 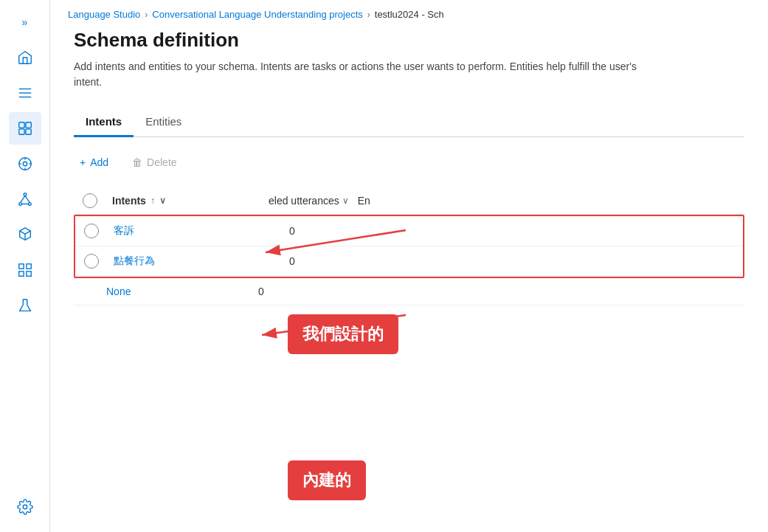 I want to click on delete-button: 🗑 Delete, so click(x=154, y=162).